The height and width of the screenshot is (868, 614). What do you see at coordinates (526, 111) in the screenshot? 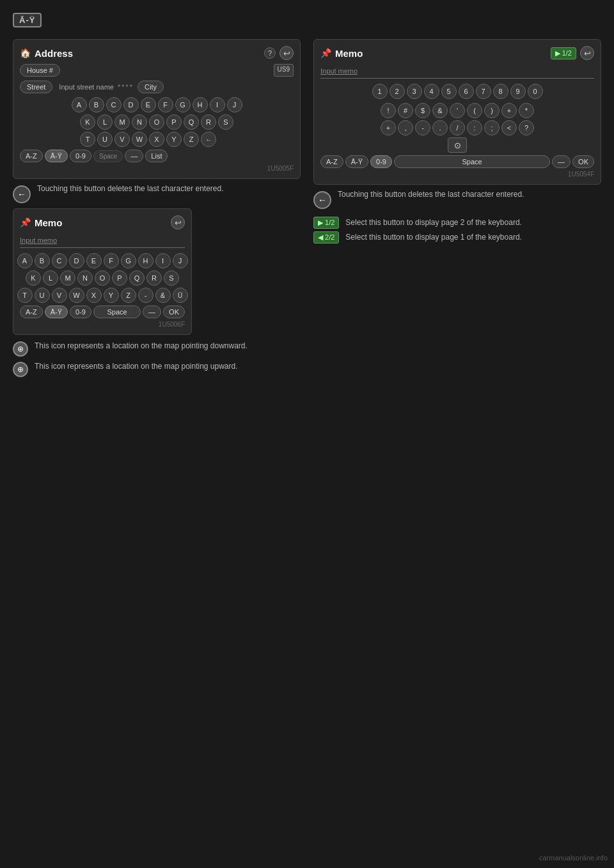
I see `skey-star: *` at bounding box center [526, 111].